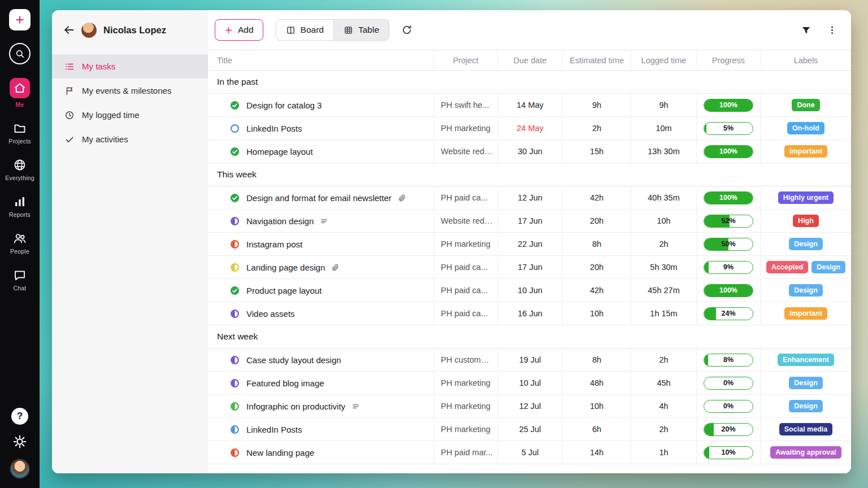 Image resolution: width=868 pixels, height=488 pixels. What do you see at coordinates (20, 178) in the screenshot?
I see `nav-item-label: Everything` at bounding box center [20, 178].